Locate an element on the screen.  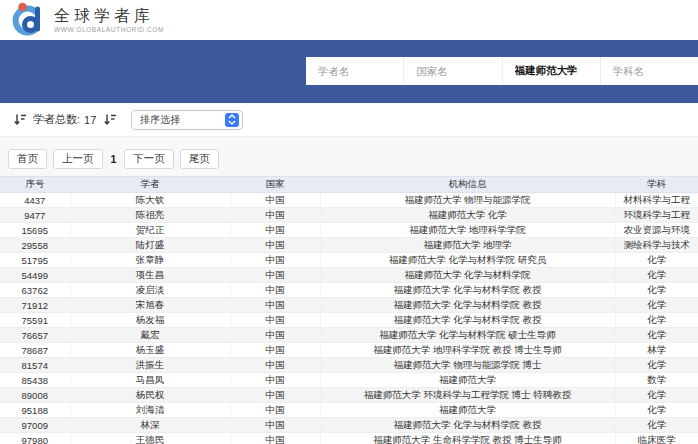
table-row: 78687 杨玉盛 中国 福建师范大学 地理科学学院 教授 博士生导师 林学 is located at coordinates (349, 350).